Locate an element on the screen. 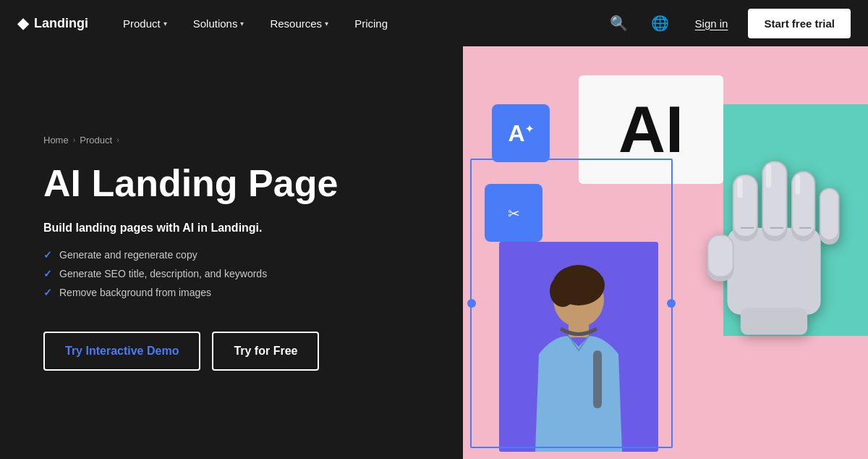 Image resolution: width=868 pixels, height=459 pixels. feature-item: ✓ Generate and regenerate copy is located at coordinates (231, 255).